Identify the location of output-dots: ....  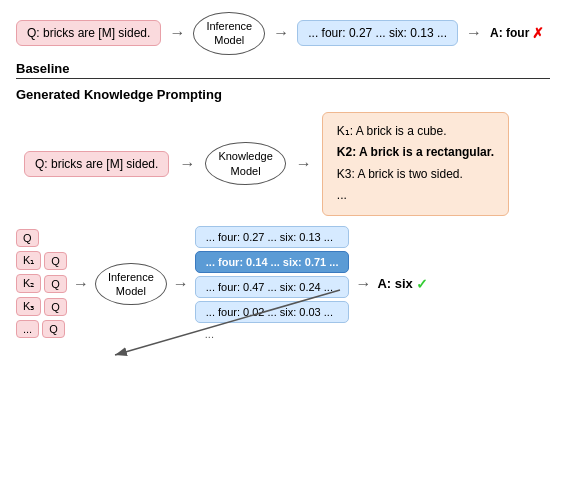
(272, 334).